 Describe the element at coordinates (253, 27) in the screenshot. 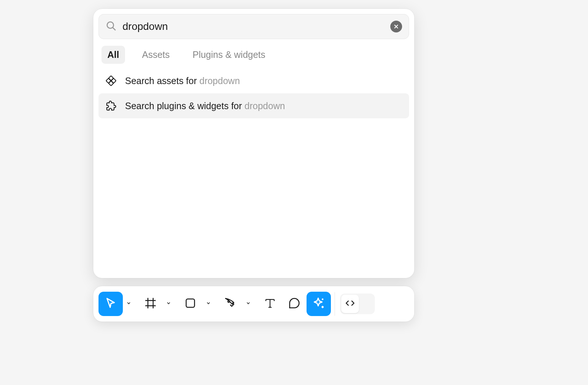

I see `search-input` at that location.